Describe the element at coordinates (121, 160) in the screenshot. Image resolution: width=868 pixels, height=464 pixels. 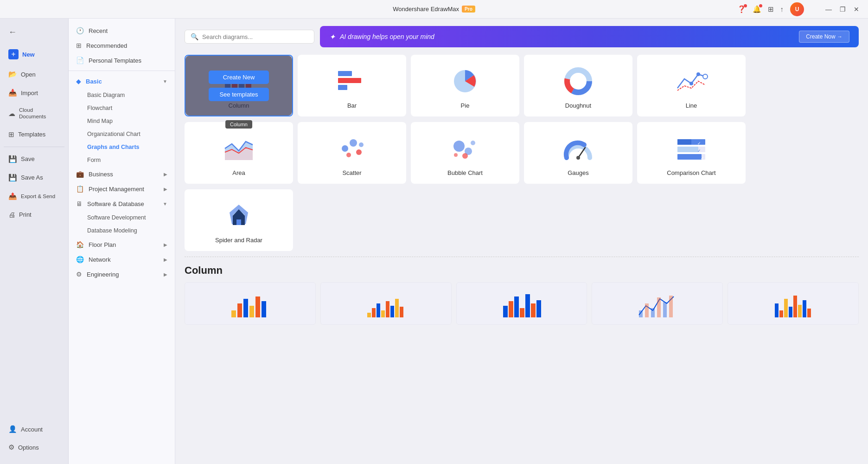
I see `nav-sub-form: Form` at that location.